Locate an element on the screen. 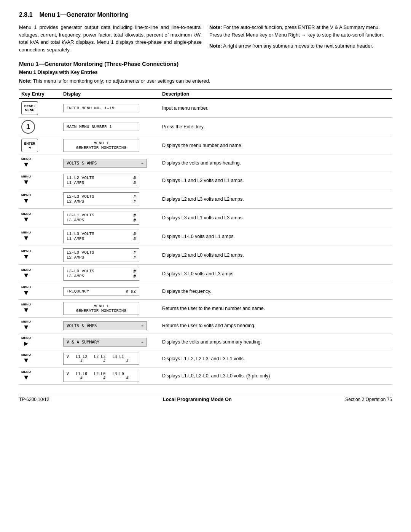 This screenshot has height=532, width=411. subheading-1: Menu 1—Generator Monitoring (Three-Phase… is located at coordinates (206, 64).